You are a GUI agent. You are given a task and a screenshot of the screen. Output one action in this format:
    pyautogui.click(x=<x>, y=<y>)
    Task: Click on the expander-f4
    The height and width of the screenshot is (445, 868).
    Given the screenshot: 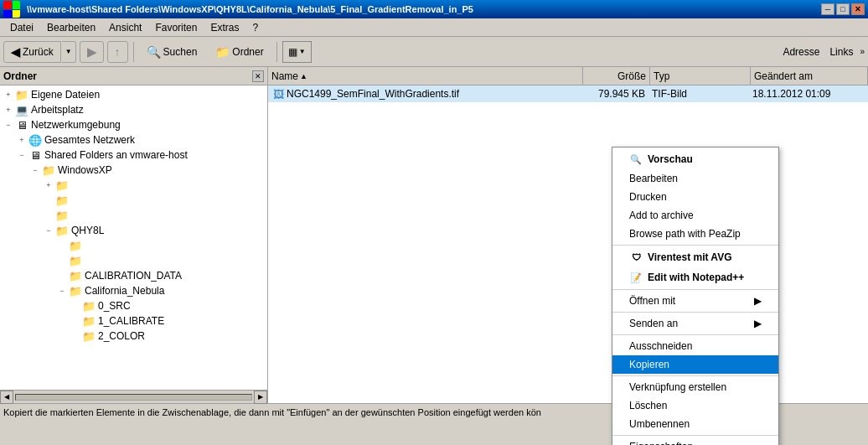 What is the action you would take?
    pyautogui.click(x=62, y=246)
    